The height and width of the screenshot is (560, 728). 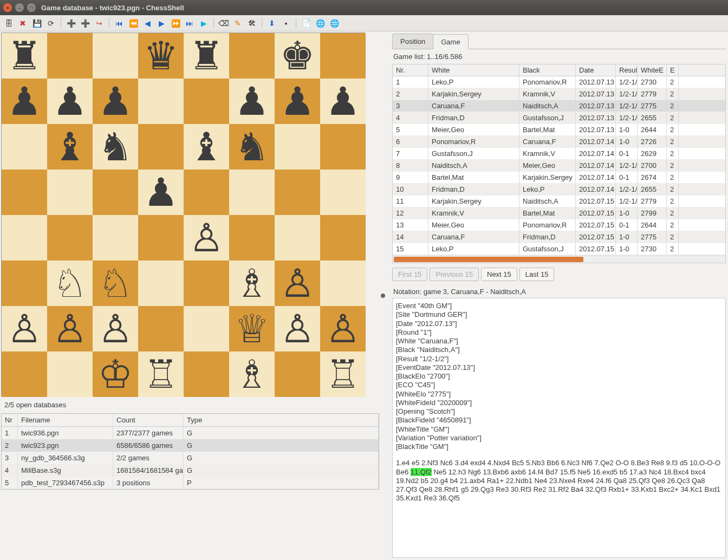 I want to click on column-header: White, so click(x=474, y=70).